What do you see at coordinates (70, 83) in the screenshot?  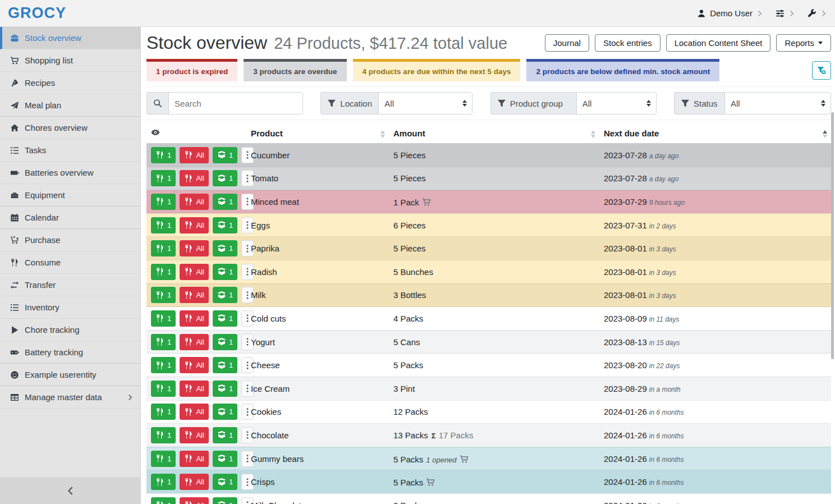 I see `sidebar-item-recipes: Recipes` at bounding box center [70, 83].